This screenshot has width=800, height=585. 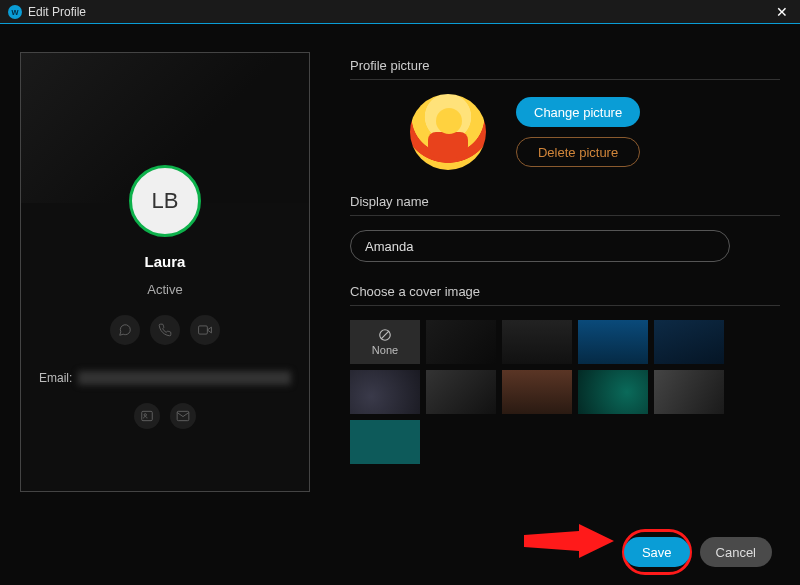 I want to click on avatar: LB, so click(x=165, y=201).